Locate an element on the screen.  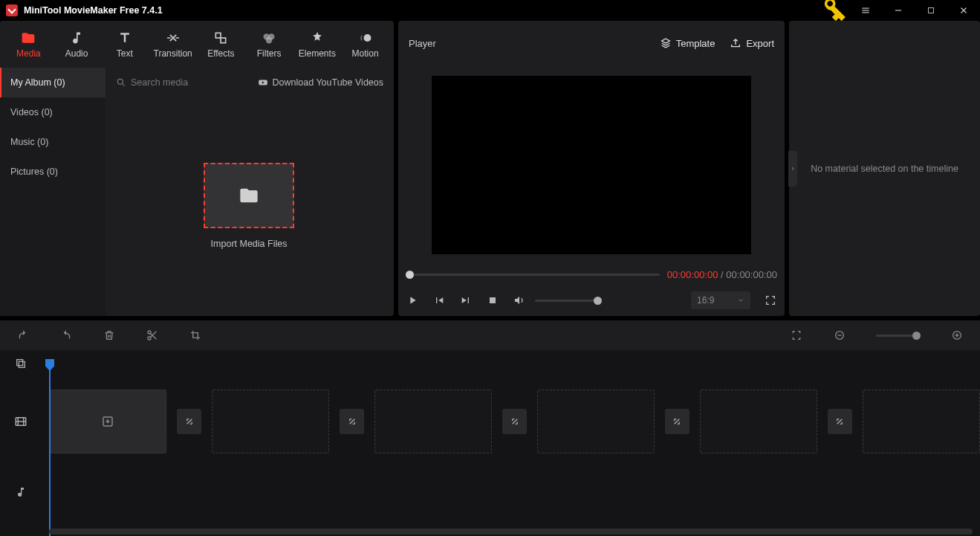
zoom-slider is located at coordinates (898, 336).